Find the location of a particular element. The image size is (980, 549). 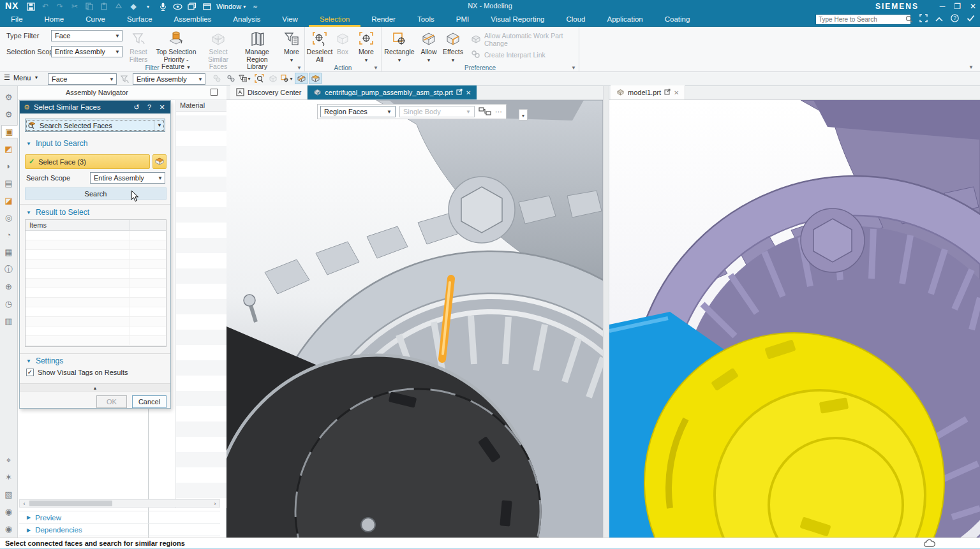

menu-tab-tools: Tools is located at coordinates (426, 20).